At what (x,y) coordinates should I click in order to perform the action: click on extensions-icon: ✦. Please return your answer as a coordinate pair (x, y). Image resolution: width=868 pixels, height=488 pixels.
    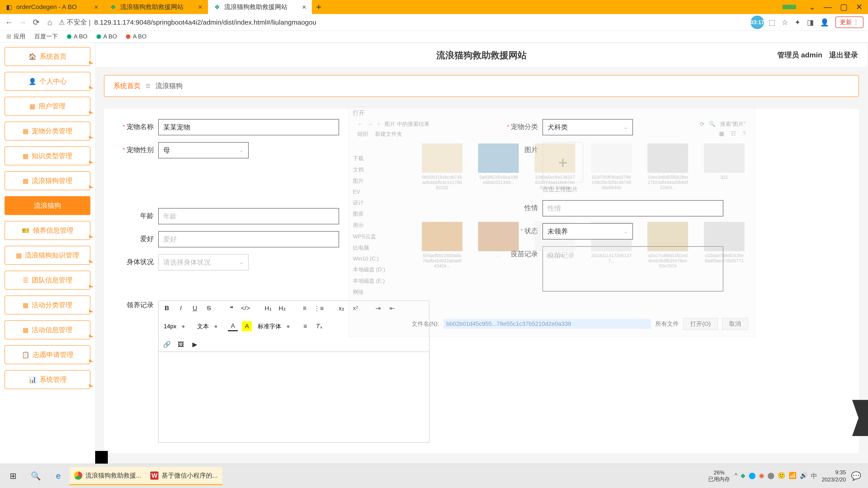
    Looking at the image, I should click on (798, 22).